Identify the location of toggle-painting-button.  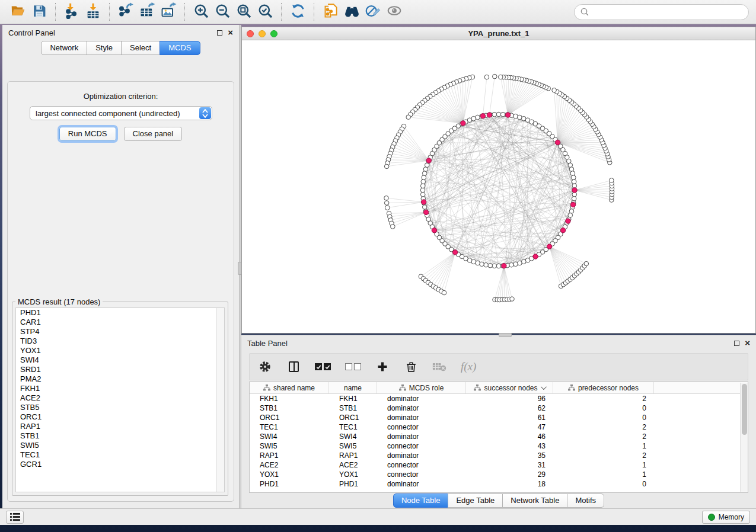
(373, 12).